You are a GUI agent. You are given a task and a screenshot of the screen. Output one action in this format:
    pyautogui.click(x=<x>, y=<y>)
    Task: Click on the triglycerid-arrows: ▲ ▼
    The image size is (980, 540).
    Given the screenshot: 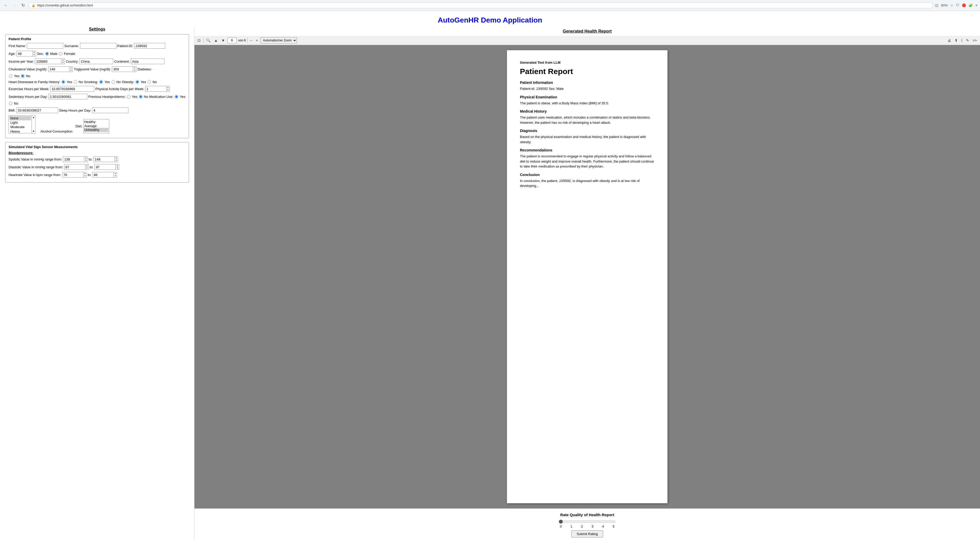 What is the action you would take?
    pyautogui.click(x=135, y=69)
    